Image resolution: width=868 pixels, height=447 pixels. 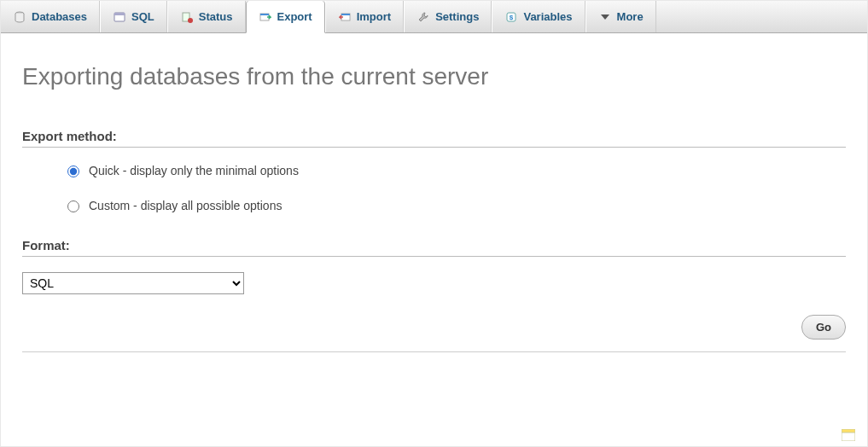 I want to click on go-button: Go, so click(x=824, y=328).